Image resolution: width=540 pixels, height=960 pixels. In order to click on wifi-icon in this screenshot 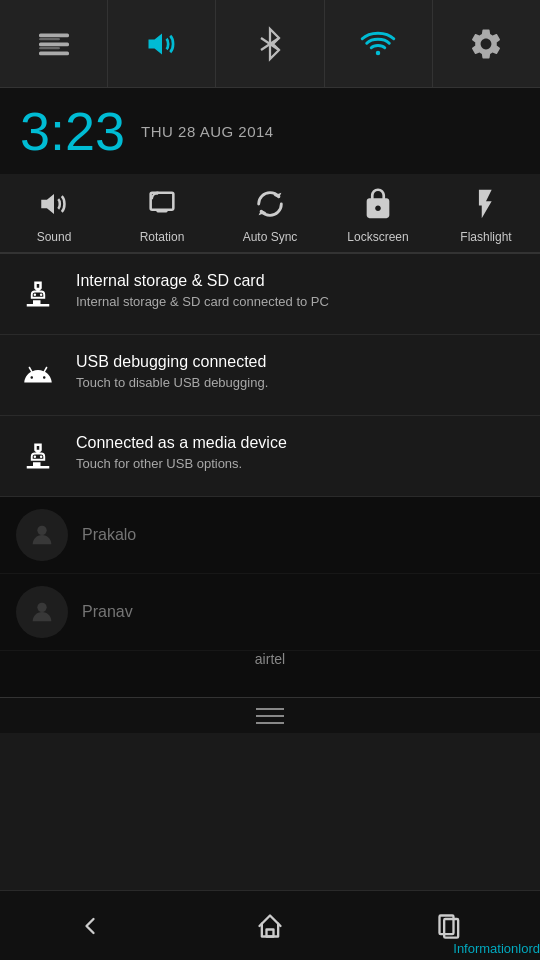, I will do `click(378, 44)`.